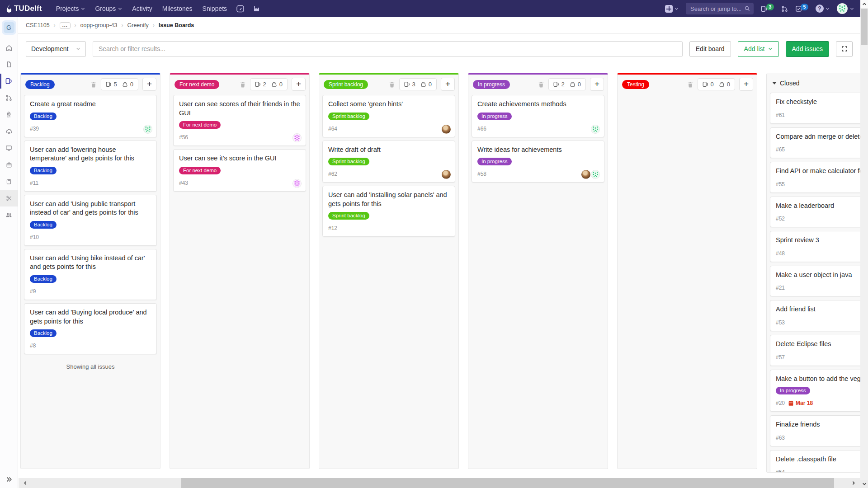 The height and width of the screenshot is (488, 868). I want to click on issues-counter-button: 3, so click(768, 9).